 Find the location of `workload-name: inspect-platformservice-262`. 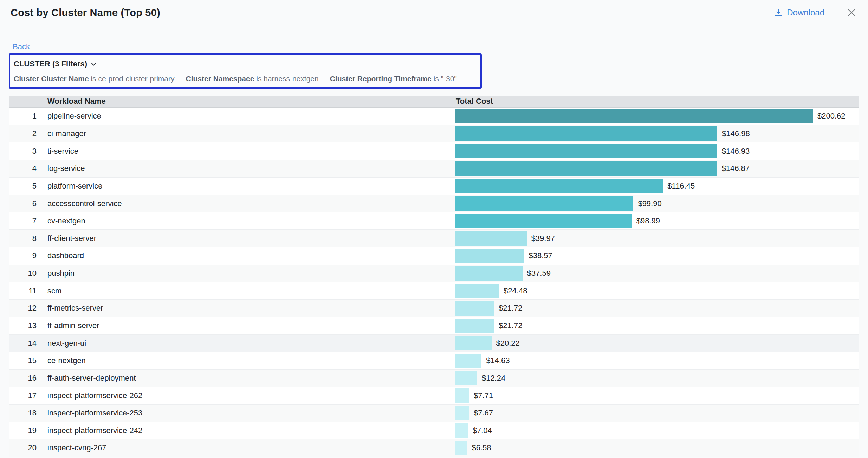

workload-name: inspect-platformservice-262 is located at coordinates (246, 395).